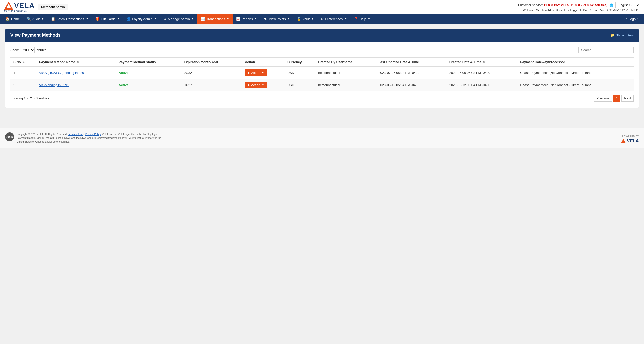  Describe the element at coordinates (93, 134) in the screenshot. I see `privacy-link: Privacy Policy` at that location.